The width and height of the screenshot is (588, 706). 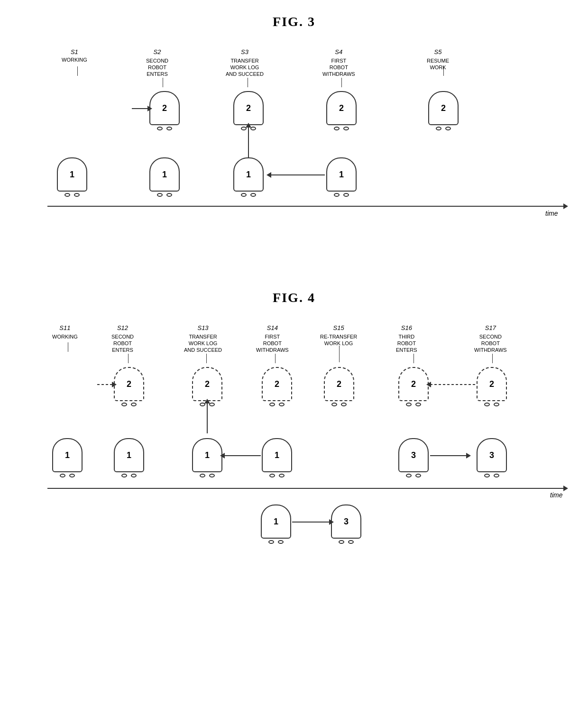 I want to click on arrow-robot3-enter, so click(x=449, y=456).